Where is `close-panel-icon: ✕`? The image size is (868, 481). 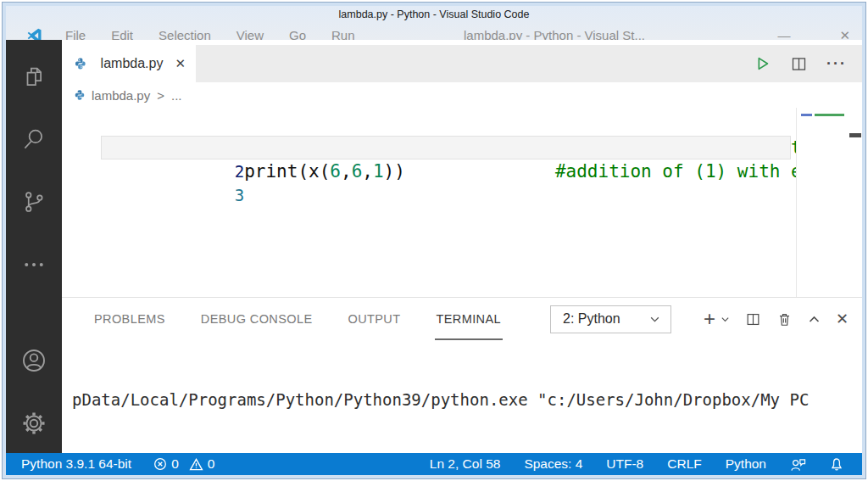
close-panel-icon: ✕ is located at coordinates (843, 319).